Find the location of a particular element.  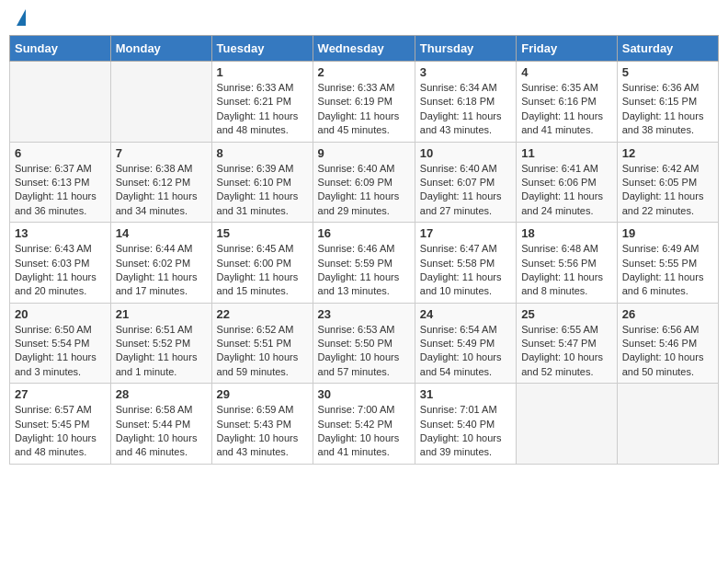

calendar-header-row: SundayMondayTuesdayWednesdayThursdayFrid… is located at coordinates (364, 49).